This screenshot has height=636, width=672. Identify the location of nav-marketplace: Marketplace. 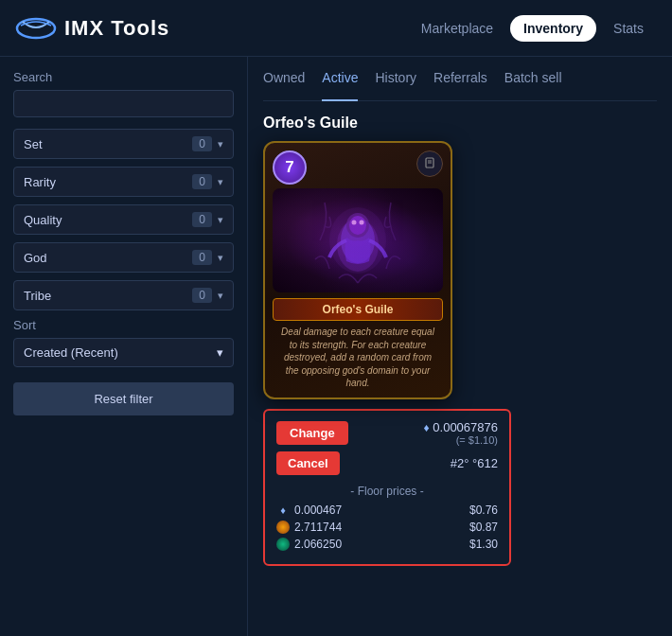
(457, 28).